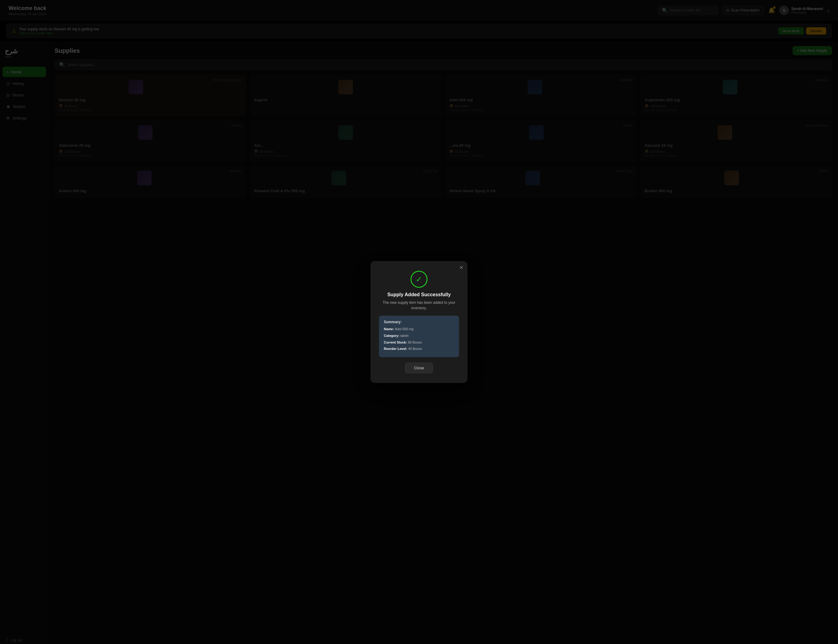 This screenshot has width=838, height=644. I want to click on confirmation-modal: ✕ ✓ Supply Added Successfully The new su…, so click(419, 322).